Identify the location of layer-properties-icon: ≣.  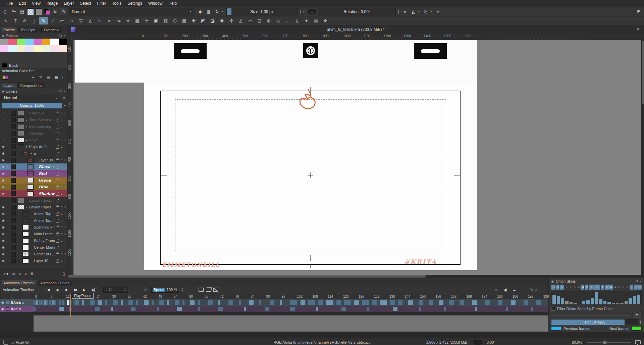
(32, 274).